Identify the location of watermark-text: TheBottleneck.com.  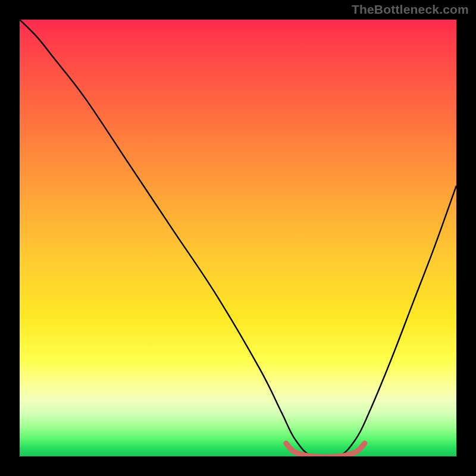
(411, 10).